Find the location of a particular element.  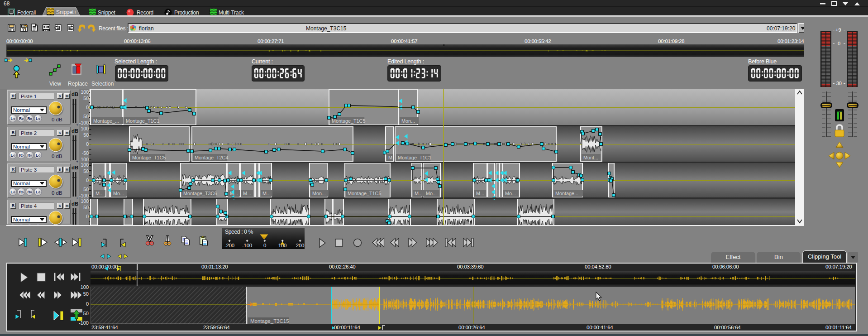

svg-text: Montage_T3C15 is located at coordinates (270, 321).